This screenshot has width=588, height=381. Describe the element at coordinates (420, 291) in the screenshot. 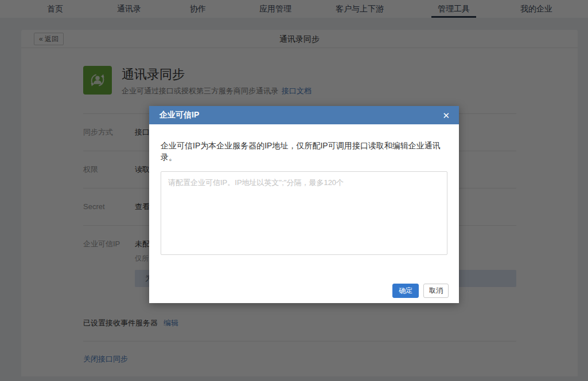

I see `modal-footer: 确定 取消` at that location.